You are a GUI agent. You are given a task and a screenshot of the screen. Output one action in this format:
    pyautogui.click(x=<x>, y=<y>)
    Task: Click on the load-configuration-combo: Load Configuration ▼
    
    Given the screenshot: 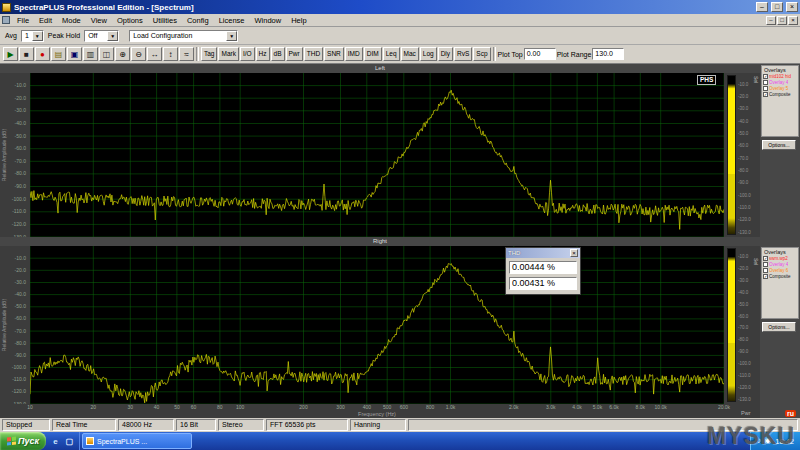 What is the action you would take?
    pyautogui.click(x=184, y=36)
    